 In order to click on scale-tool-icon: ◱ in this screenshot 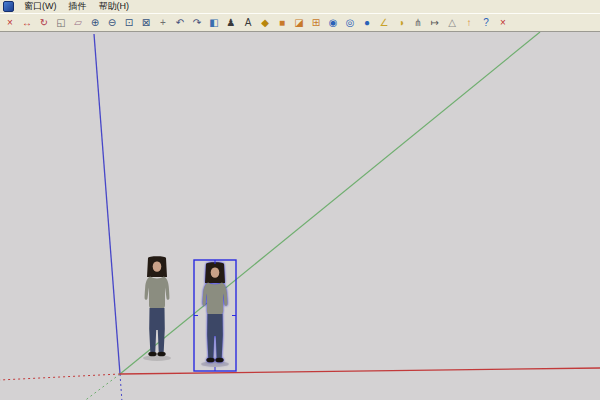, I will do `click(61, 23)`.